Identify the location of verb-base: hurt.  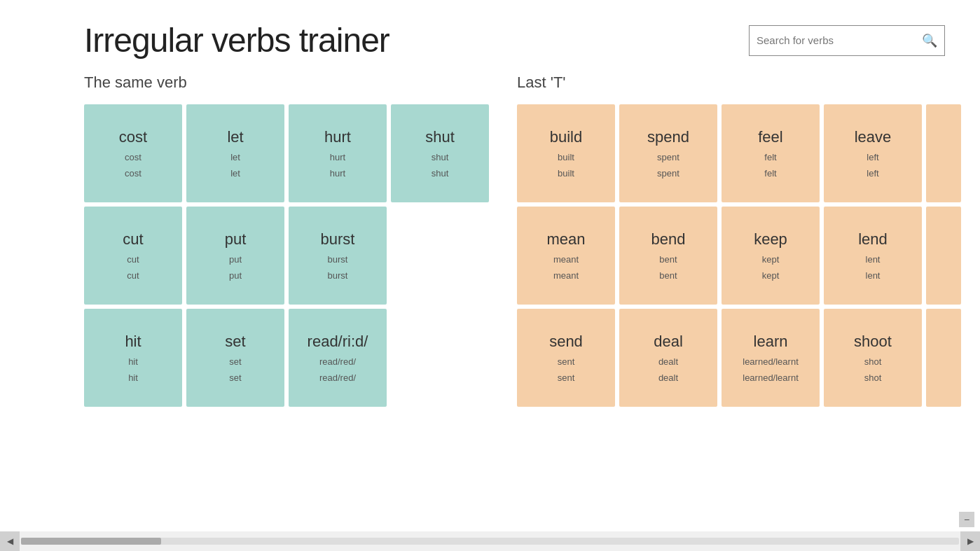
(338, 137).